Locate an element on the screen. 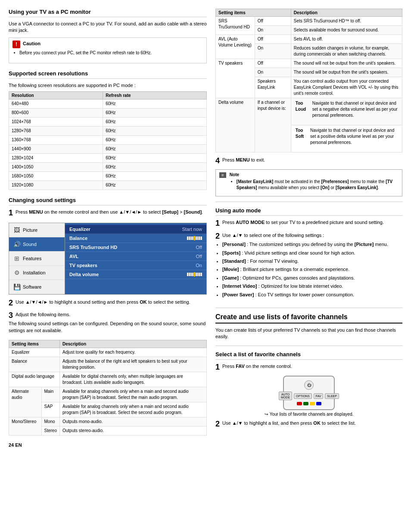 The image size is (411, 532). auto-mode-title: Using auto mode is located at coordinates (309, 212).